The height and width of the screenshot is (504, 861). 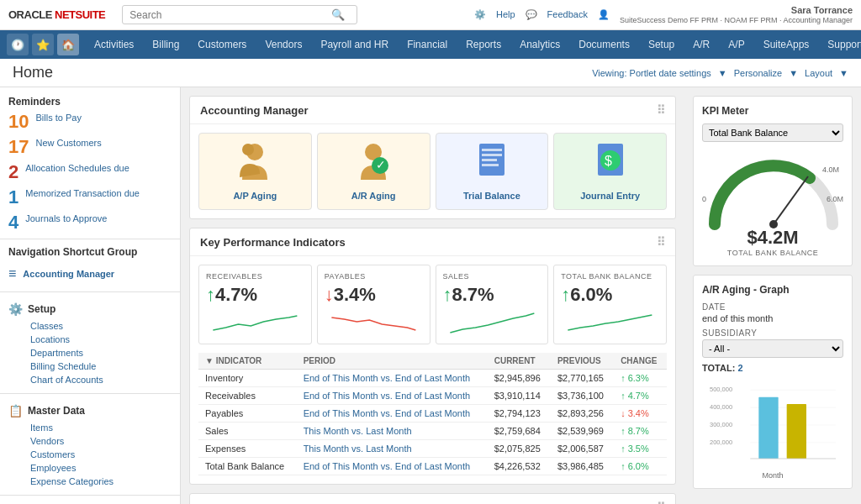 I want to click on ar-aging-title: A/R Aging - Graph, so click(x=773, y=290).